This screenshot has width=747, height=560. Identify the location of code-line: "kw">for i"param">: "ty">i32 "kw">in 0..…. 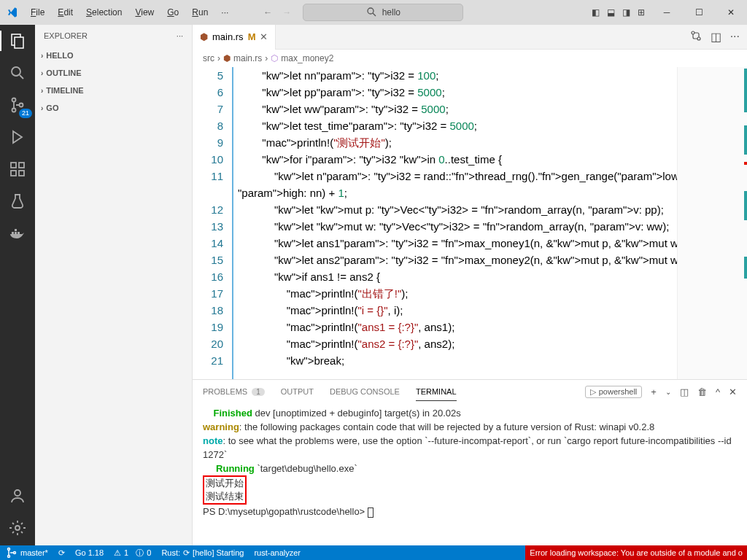
(492, 159).